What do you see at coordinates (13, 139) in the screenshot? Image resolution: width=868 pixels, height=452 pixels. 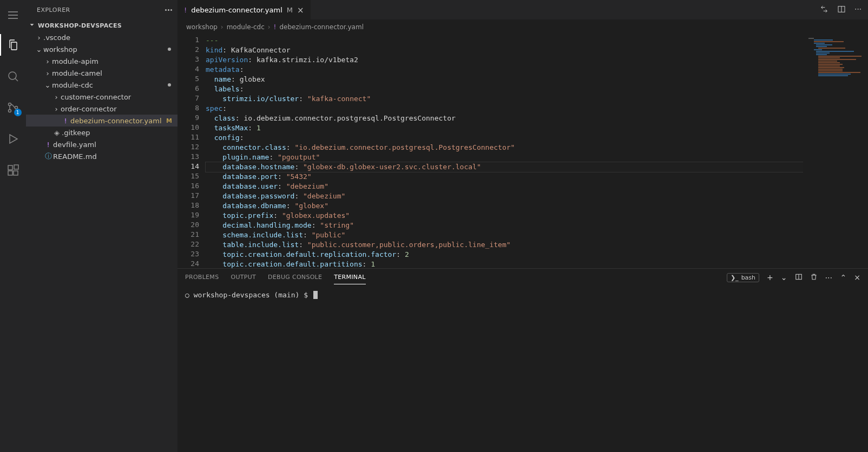 I see `run-debug-icon` at bounding box center [13, 139].